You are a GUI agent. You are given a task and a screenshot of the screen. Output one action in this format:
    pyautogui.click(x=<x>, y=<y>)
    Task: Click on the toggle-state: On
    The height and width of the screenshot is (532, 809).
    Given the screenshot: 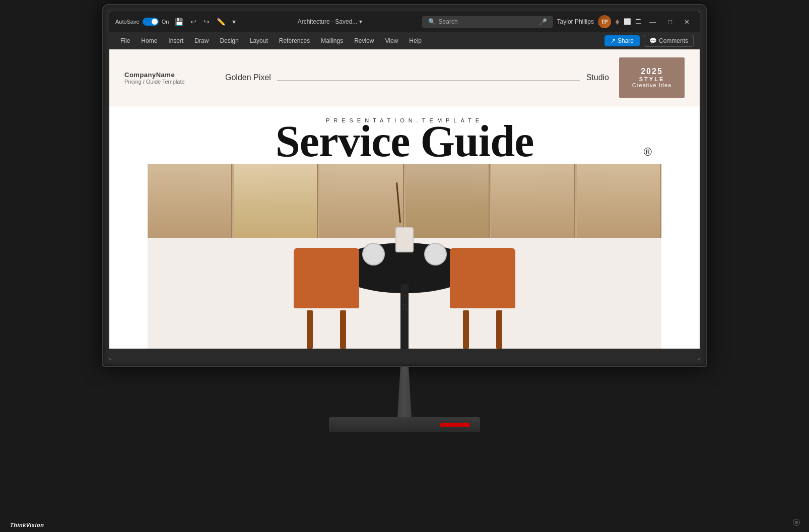 What is the action you would take?
    pyautogui.click(x=165, y=22)
    